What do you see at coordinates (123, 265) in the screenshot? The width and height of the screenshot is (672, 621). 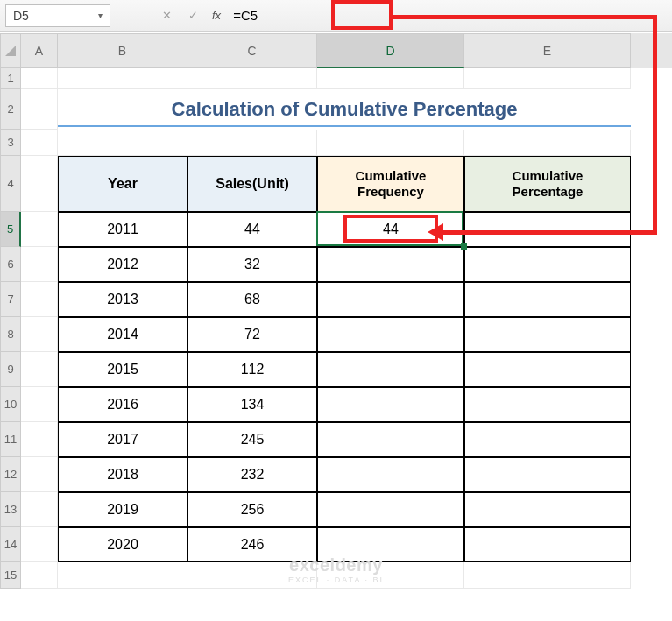 I see `data-year-6: 2012` at bounding box center [123, 265].